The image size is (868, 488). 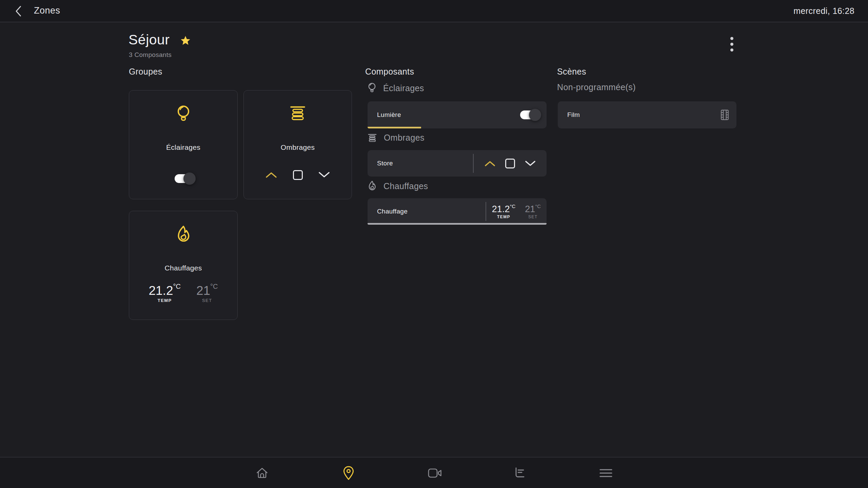 I want to click on shades-up-button, so click(x=271, y=175).